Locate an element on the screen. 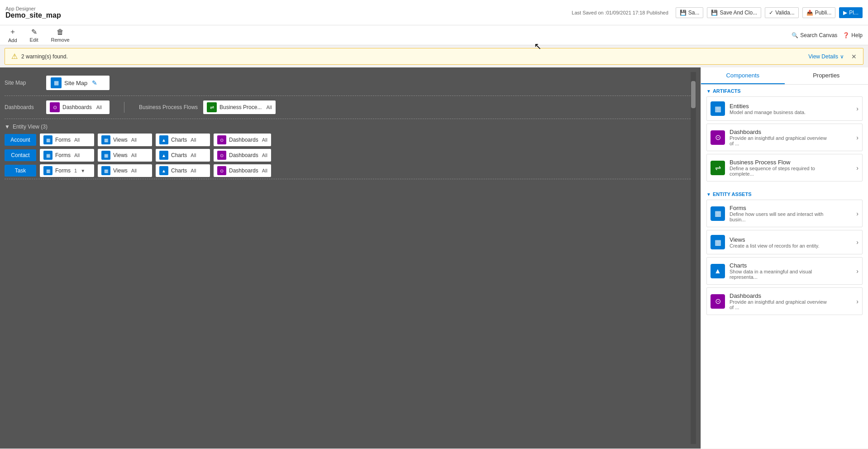 This screenshot has height=449, width=868. canvas-scrollbar is located at coordinates (693, 258).